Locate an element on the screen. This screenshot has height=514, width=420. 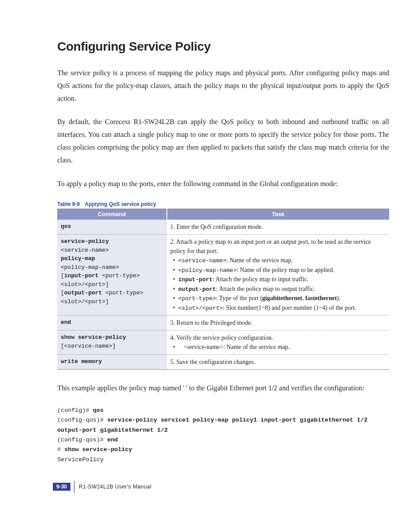
th-command: Command is located at coordinates (112, 214).